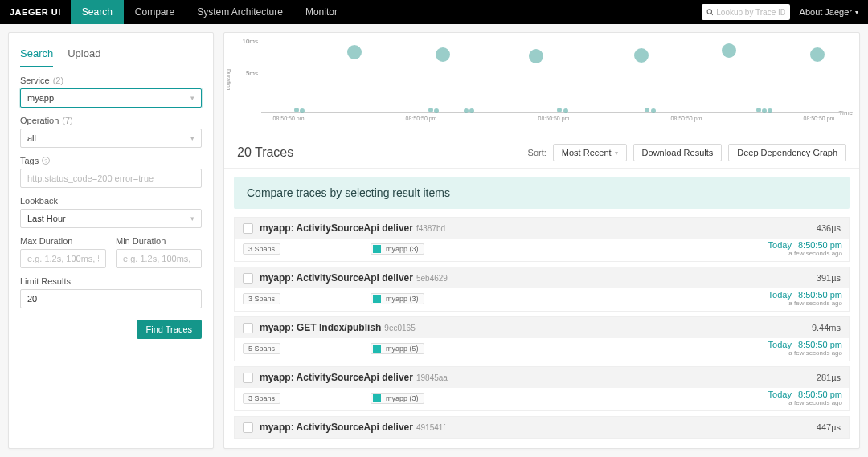  I want to click on y-axis-label: Duration, so click(228, 80).